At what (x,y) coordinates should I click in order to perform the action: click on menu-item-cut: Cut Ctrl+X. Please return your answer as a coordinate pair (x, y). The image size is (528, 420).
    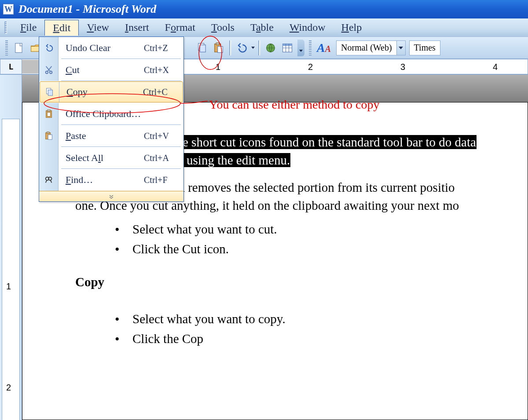
    Looking at the image, I should click on (111, 70).